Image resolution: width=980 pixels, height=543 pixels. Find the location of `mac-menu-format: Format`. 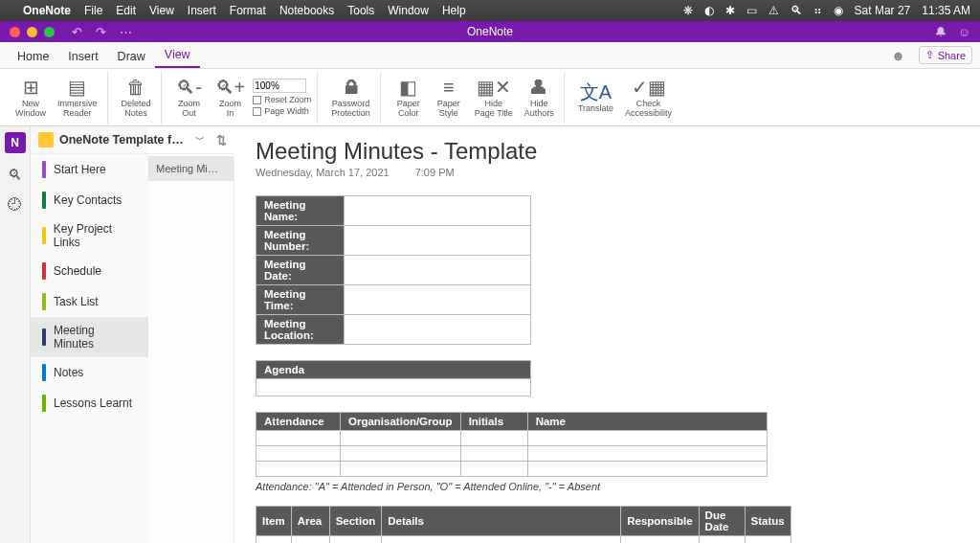

mac-menu-format: Format is located at coordinates (248, 11).